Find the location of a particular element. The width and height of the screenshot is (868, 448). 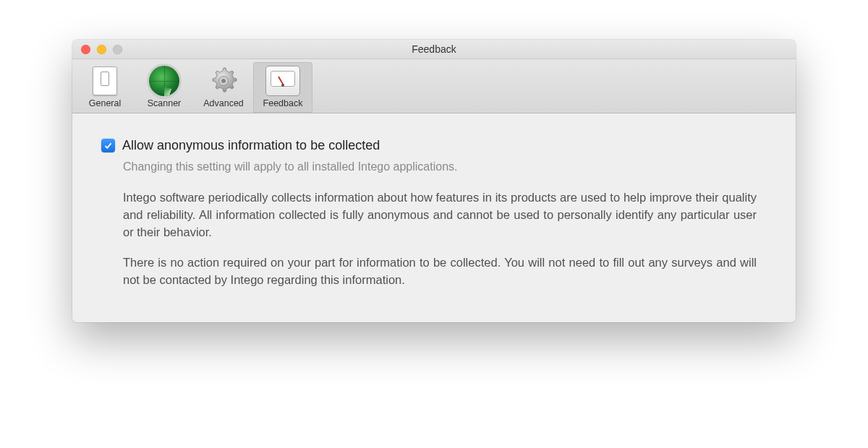

zoom-window-button is located at coordinates (117, 49).